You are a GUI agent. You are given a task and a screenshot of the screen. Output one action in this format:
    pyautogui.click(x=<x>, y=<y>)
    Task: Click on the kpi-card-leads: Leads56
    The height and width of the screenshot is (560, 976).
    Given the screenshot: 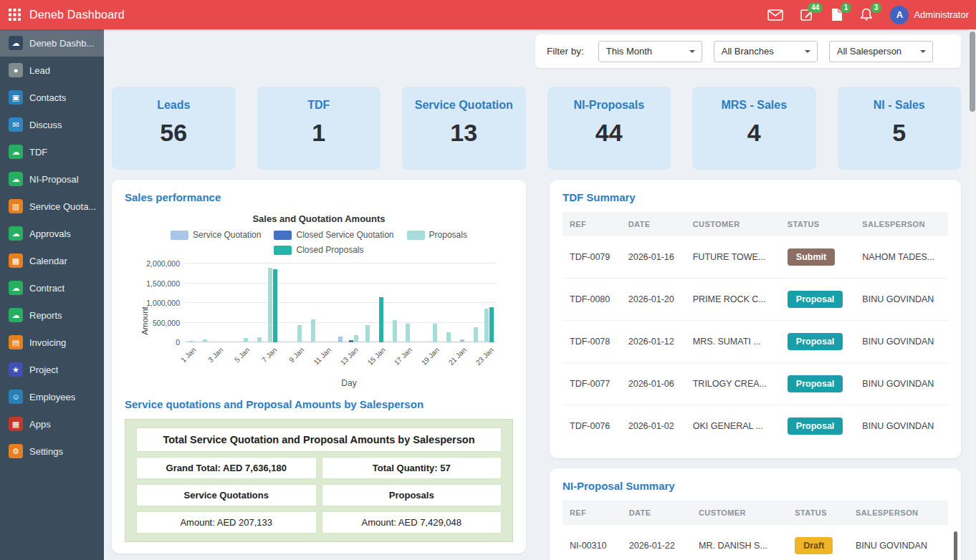 What is the action you would take?
    pyautogui.click(x=173, y=128)
    